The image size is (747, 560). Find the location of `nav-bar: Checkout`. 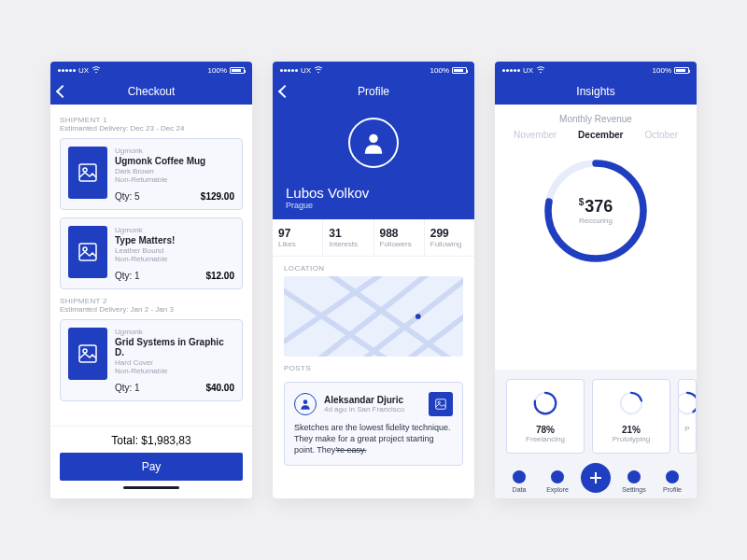

nav-bar: Checkout is located at coordinates (151, 91).